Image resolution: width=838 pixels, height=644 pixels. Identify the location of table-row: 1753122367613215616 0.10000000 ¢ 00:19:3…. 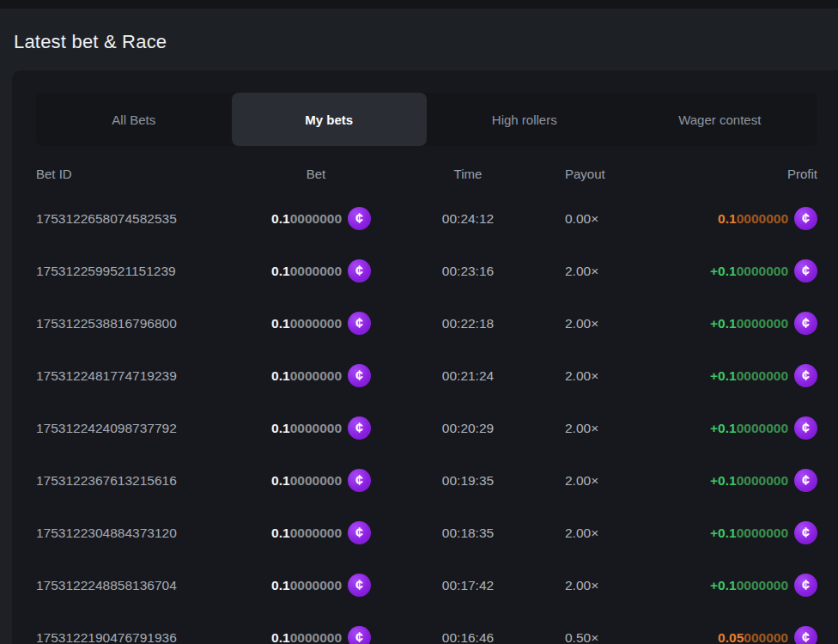
(427, 481).